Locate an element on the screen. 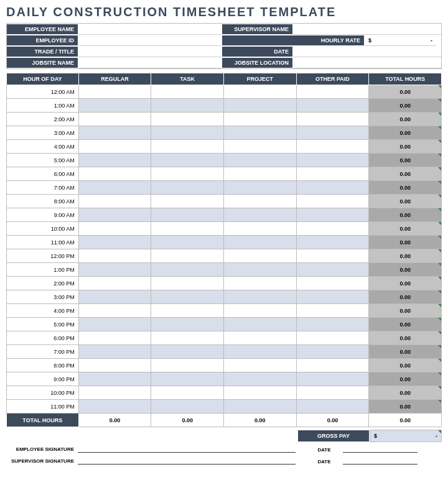 This screenshot has height=490, width=448. hourly-rate-field: $ - is located at coordinates (401, 40).